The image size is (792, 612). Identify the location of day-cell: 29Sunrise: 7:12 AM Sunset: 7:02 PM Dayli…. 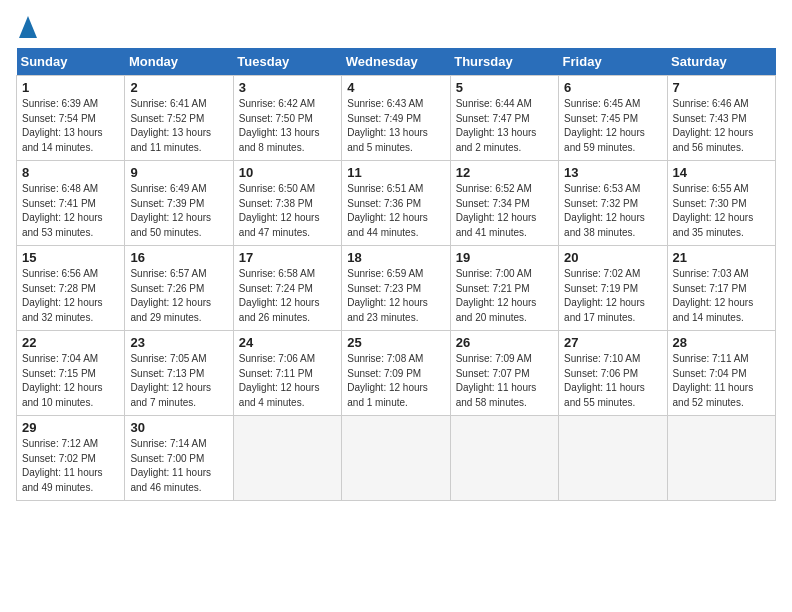
(71, 458).